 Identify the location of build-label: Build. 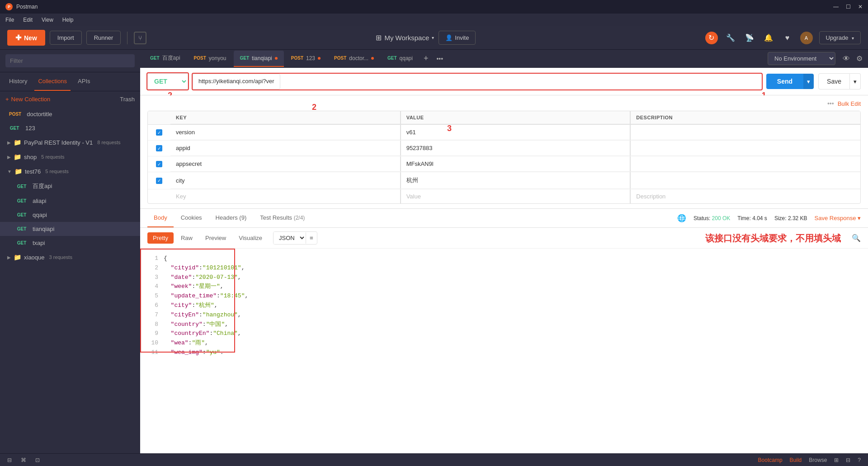
(796, 460).